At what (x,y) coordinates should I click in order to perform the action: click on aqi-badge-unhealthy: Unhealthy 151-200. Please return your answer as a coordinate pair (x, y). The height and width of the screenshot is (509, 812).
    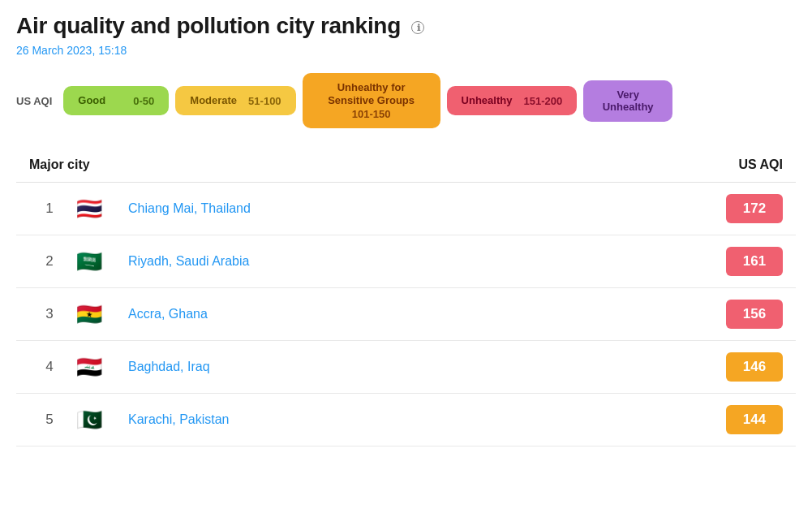
    Looking at the image, I should click on (513, 101).